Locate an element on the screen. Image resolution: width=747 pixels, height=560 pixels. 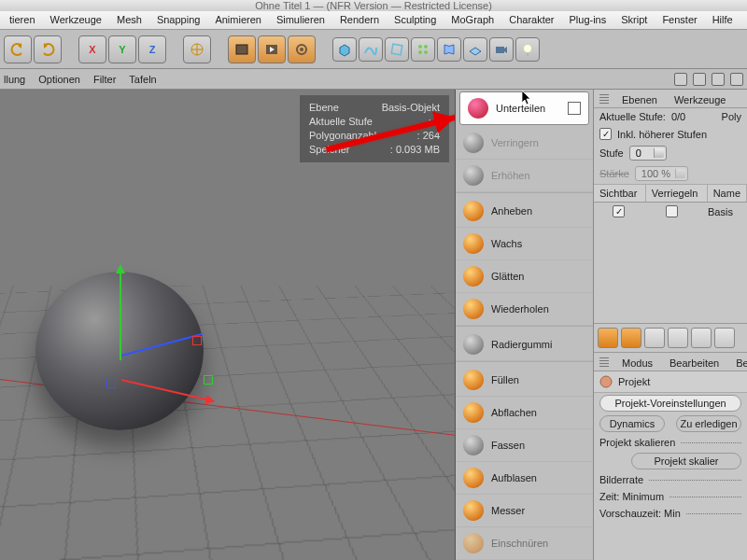
wax-icon is located at coordinates (473, 244).